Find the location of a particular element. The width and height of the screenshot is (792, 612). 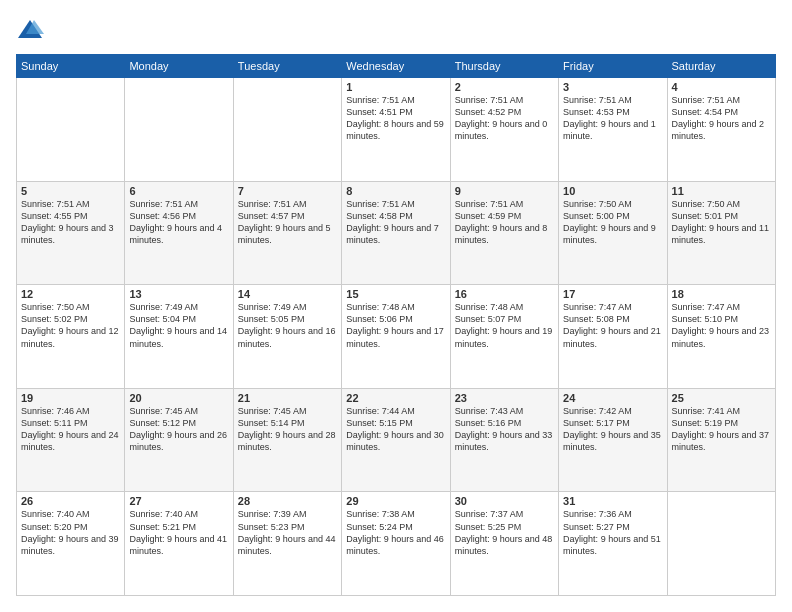

cell-info: Sunrise: 7:45 AM Sunset: 5:14 PM Dayligh… is located at coordinates (288, 430).